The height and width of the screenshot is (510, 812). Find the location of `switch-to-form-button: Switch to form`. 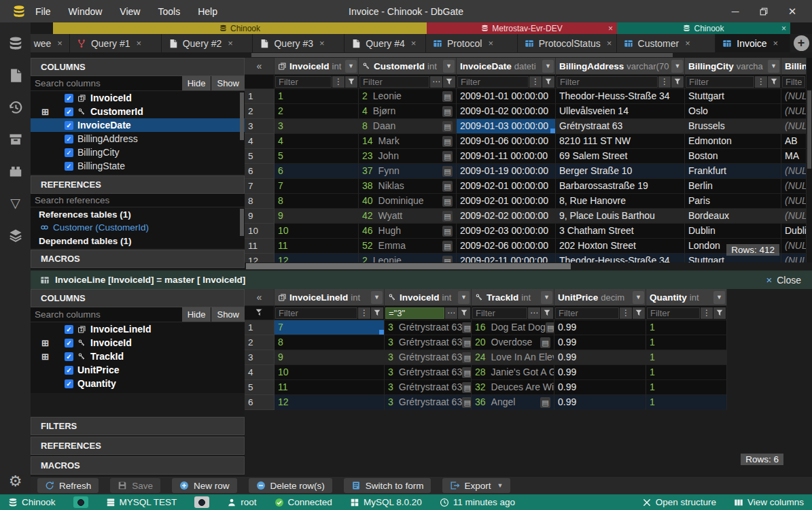

switch-to-form-button: Switch to form is located at coordinates (387, 486).